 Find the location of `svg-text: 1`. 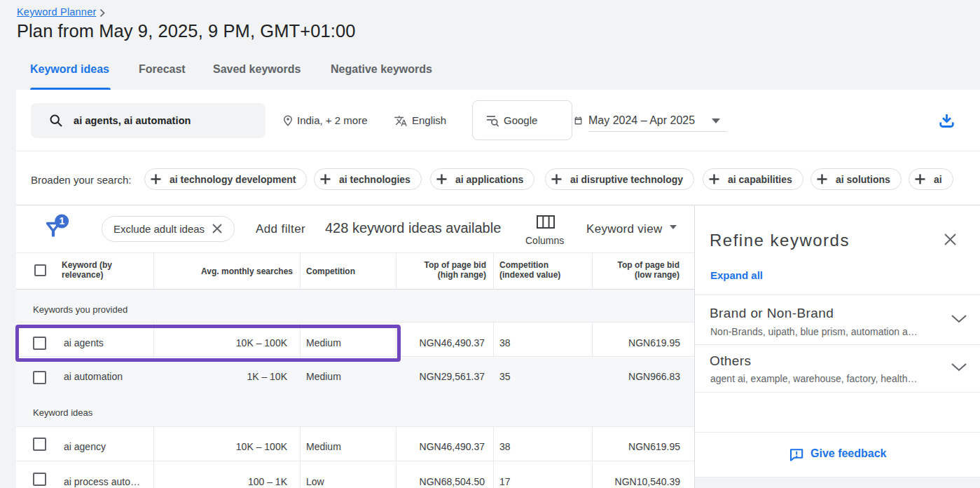

svg-text: 1 is located at coordinates (62, 221).